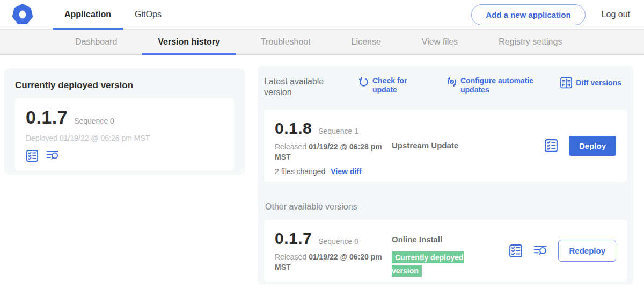 The height and width of the screenshot is (288, 644). What do you see at coordinates (445, 146) in the screenshot?
I see `latest-version-card: 0.1.8 Sequence 1 Released01/19/22 @ 06:2…` at bounding box center [445, 146].